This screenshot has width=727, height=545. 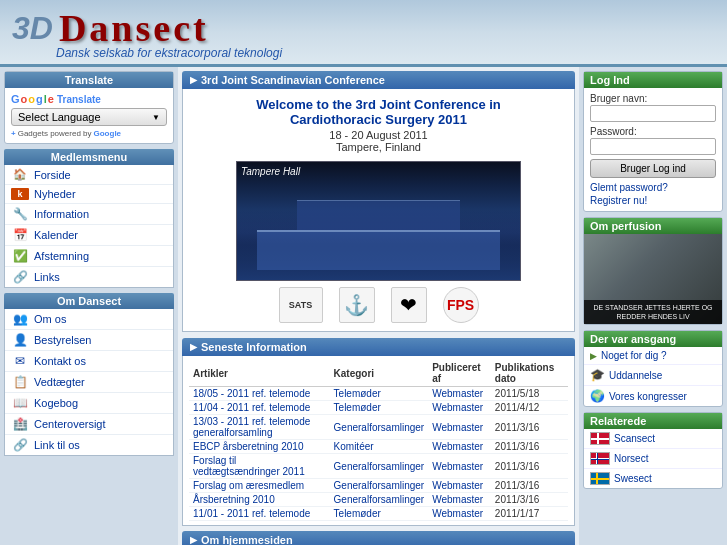 What do you see at coordinates (20, 361) in the screenshot?
I see `email-icon: ✉` at bounding box center [20, 361].